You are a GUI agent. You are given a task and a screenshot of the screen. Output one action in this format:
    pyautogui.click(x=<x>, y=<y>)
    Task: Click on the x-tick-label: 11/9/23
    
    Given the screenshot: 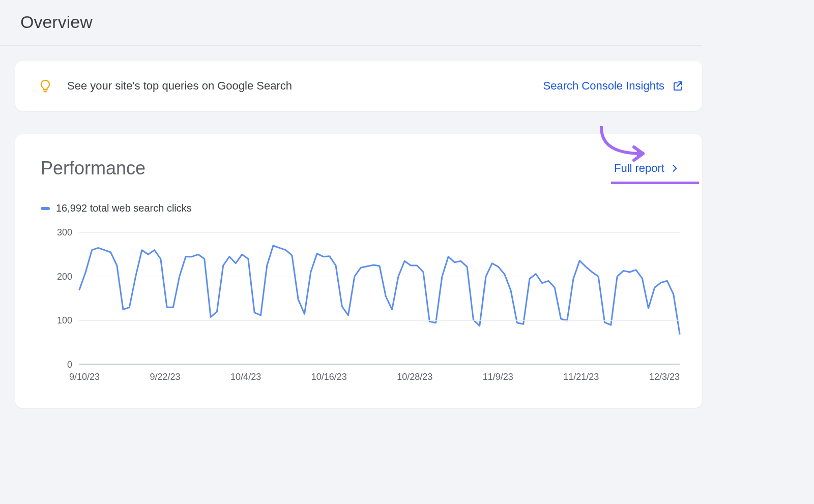 What is the action you would take?
    pyautogui.click(x=498, y=377)
    